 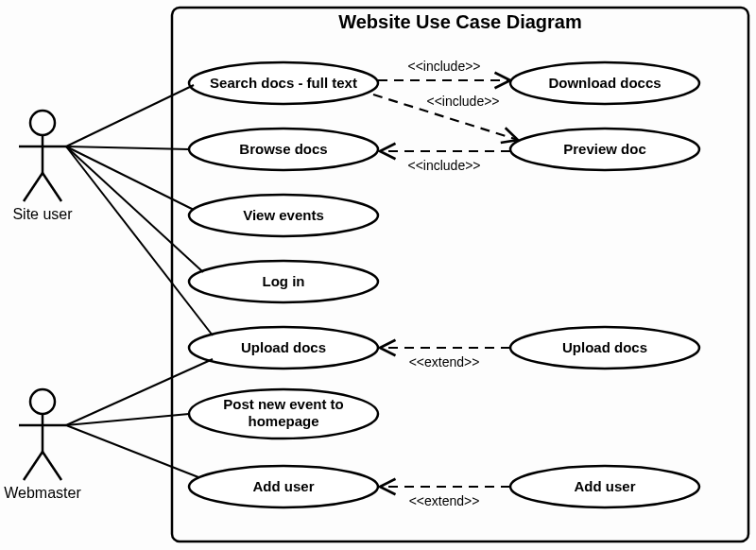 What do you see at coordinates (284, 348) in the screenshot?
I see `usecase-upload-left-label: Upload docs` at bounding box center [284, 348].